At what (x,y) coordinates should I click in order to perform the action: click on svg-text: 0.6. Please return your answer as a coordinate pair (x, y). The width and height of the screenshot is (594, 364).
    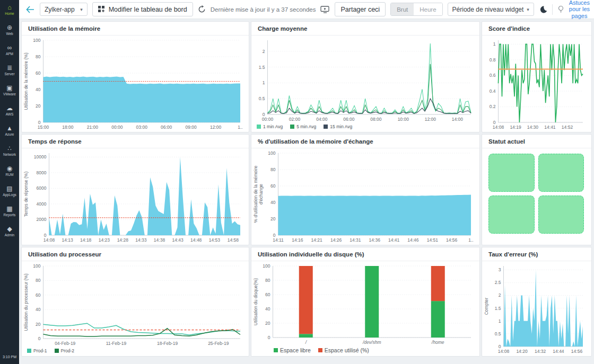
    Looking at the image, I should click on (493, 75).